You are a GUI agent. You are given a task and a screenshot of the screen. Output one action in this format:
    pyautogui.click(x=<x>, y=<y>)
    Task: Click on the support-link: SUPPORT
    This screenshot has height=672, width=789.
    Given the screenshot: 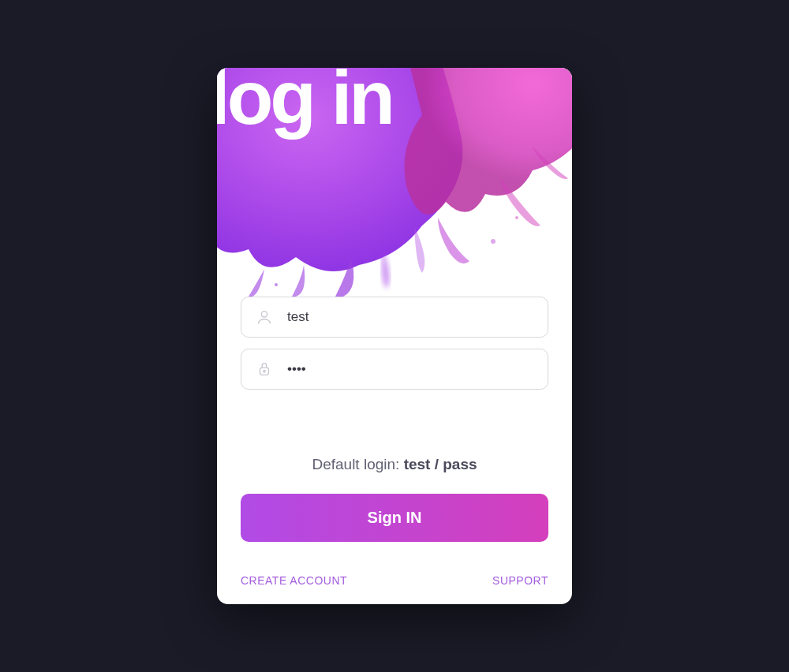 What is the action you would take?
    pyautogui.click(x=521, y=581)
    